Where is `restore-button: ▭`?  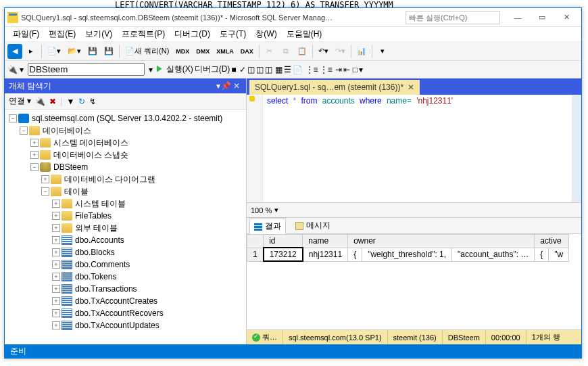
restore-button: ▭ is located at coordinates (542, 18).